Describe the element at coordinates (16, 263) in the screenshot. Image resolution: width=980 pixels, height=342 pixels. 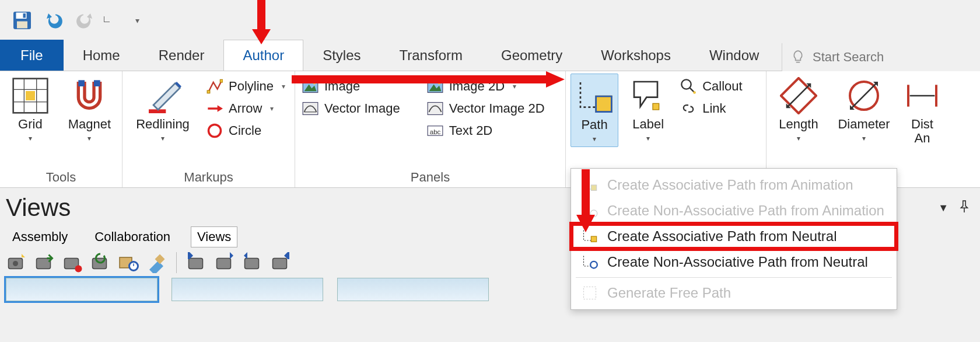
I see `new-view-icon` at that location.